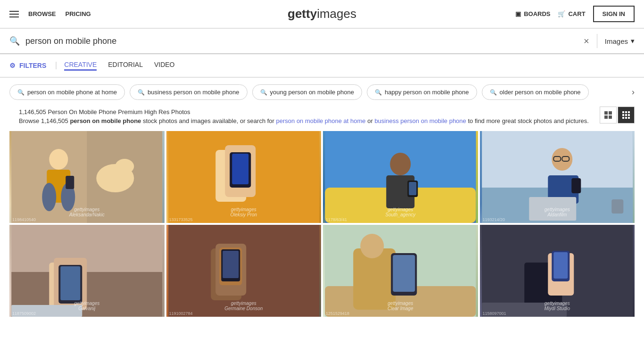  Describe the element at coordinates (42, 14) in the screenshot. I see `browse-link: BROWSE` at that location.